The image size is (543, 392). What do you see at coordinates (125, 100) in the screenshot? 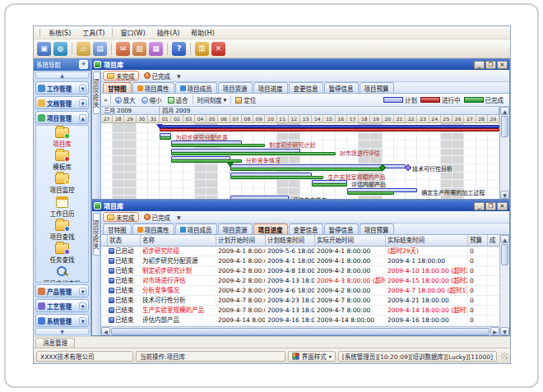
I see `zoom-in-button: +放大` at bounding box center [125, 100].